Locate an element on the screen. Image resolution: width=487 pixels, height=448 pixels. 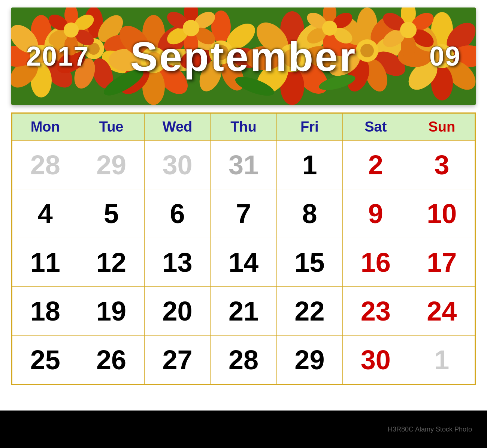
header-sat: Sat is located at coordinates (376, 127).